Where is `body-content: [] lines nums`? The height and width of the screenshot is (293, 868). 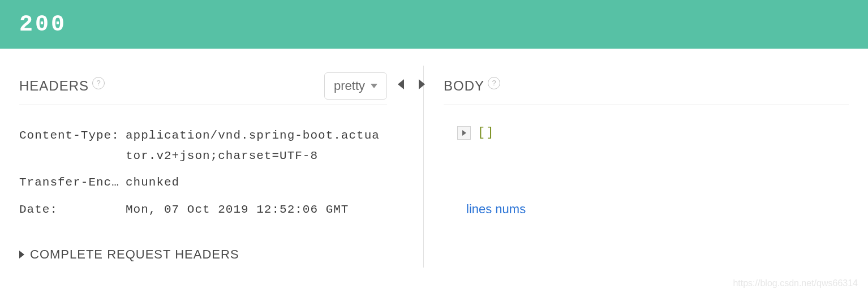
body-content: [] lines nums is located at coordinates (646, 171).